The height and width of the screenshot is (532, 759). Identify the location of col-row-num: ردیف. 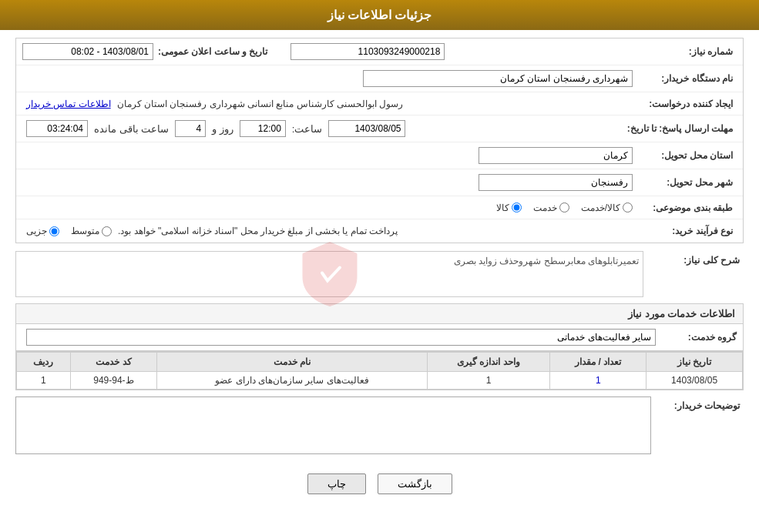
(44, 362).